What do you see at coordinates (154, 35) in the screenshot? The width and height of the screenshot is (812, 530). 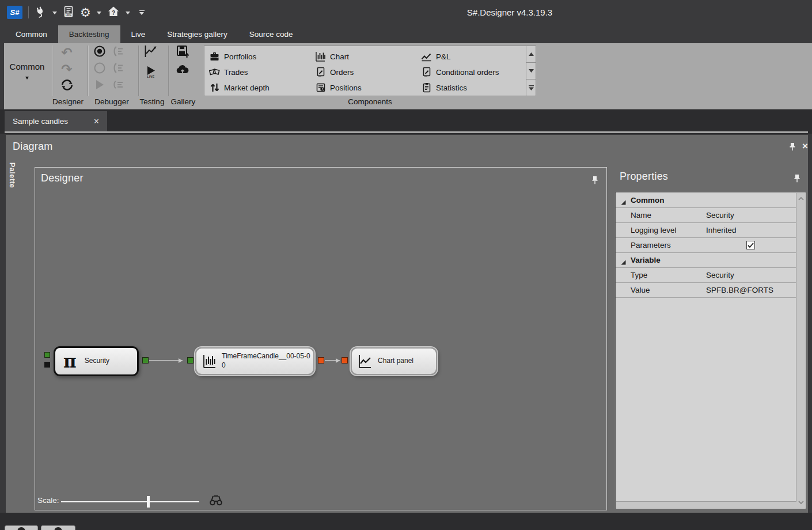 I see `ribbon-tab-bar: CommonBacktestingLiveStrategies galleryS…` at bounding box center [154, 35].